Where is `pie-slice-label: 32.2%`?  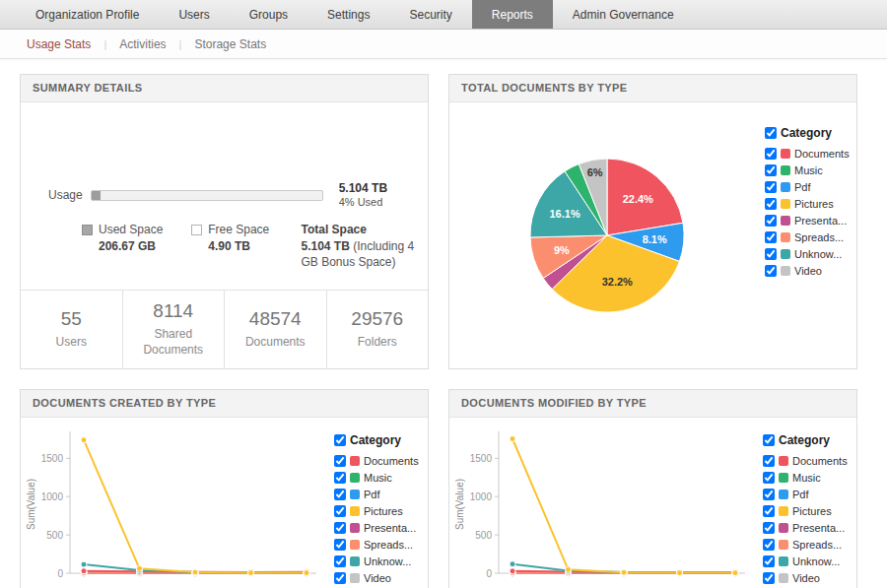
pie-slice-label: 32.2% is located at coordinates (617, 282).